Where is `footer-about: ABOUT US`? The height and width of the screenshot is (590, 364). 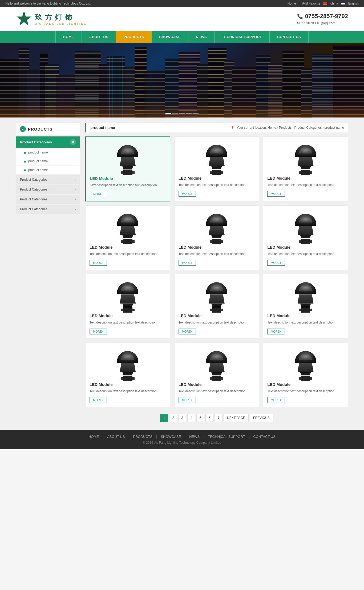
footer-about: ABOUT US is located at coordinates (116, 437).